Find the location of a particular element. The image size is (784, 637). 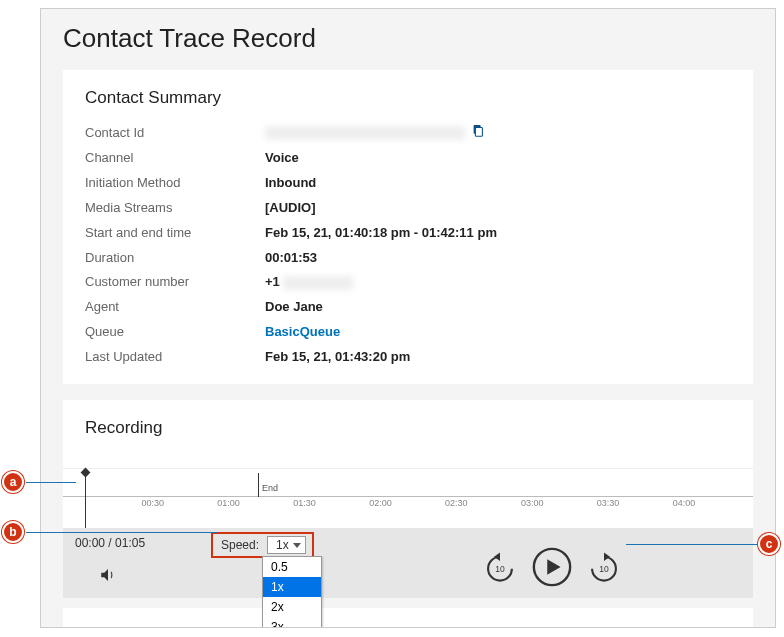

value: Feb 15, 21, 01:40:18 pm - 01:42:11 pm is located at coordinates (381, 234).